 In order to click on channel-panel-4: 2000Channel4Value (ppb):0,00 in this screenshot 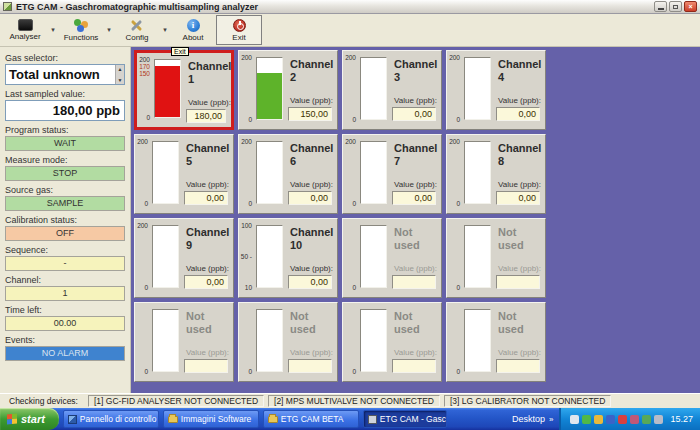, I will do `click(496, 90)`.